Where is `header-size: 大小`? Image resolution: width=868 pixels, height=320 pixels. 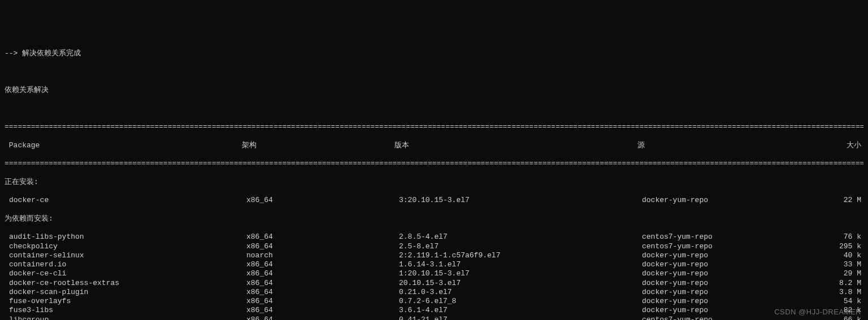 header-size: 大小 is located at coordinates (824, 146).